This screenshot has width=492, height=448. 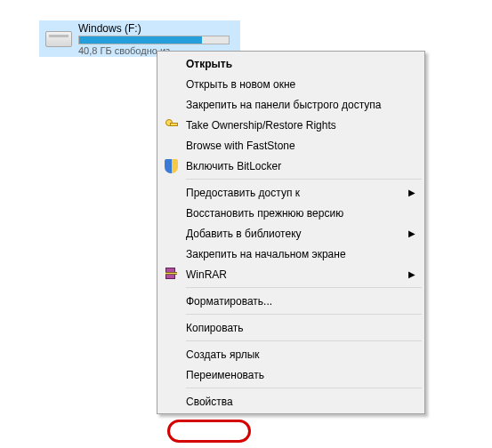 What do you see at coordinates (172, 125) in the screenshot?
I see `keys-icon` at bounding box center [172, 125].